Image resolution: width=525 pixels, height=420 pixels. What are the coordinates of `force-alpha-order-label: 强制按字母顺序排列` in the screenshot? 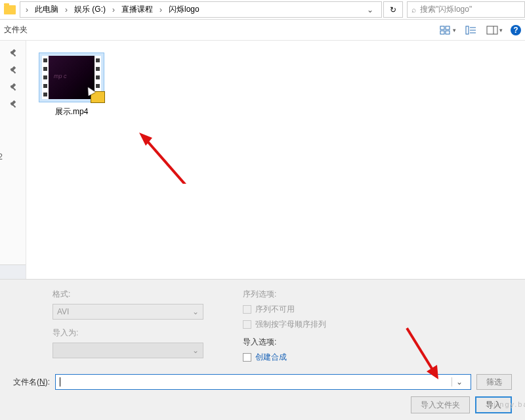 It's located at (291, 324).